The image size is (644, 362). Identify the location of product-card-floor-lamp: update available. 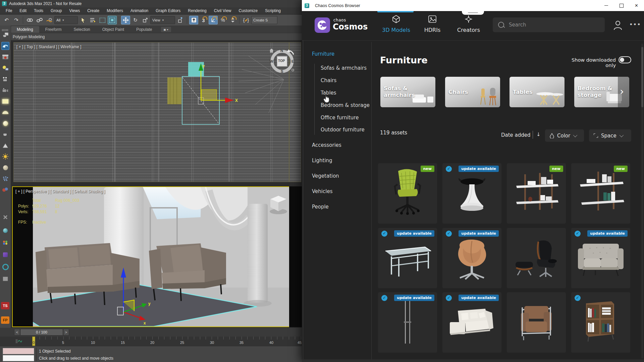
(408, 322).